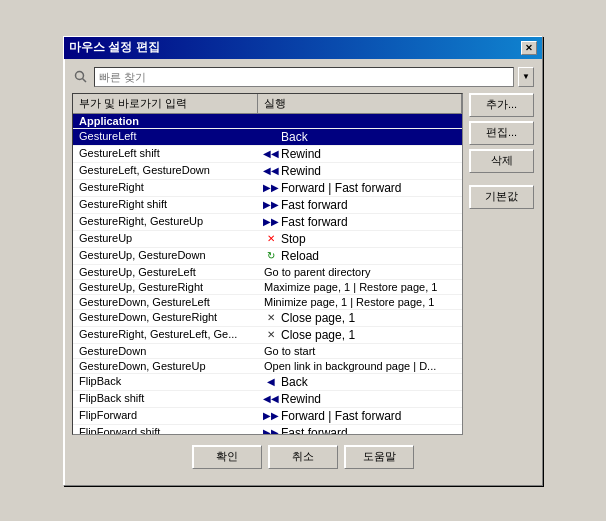  What do you see at coordinates (268, 122) in the screenshot?
I see `table-row: Application` at bounding box center [268, 122].